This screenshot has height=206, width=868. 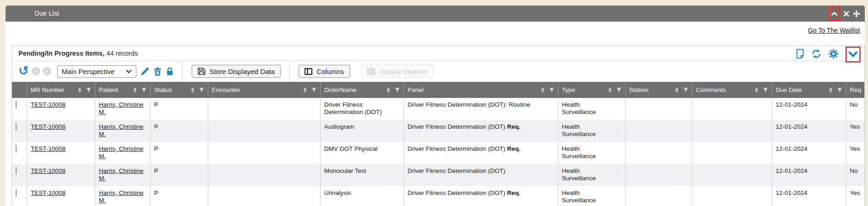 I want to click on column-header-status: Status, so click(x=179, y=90).